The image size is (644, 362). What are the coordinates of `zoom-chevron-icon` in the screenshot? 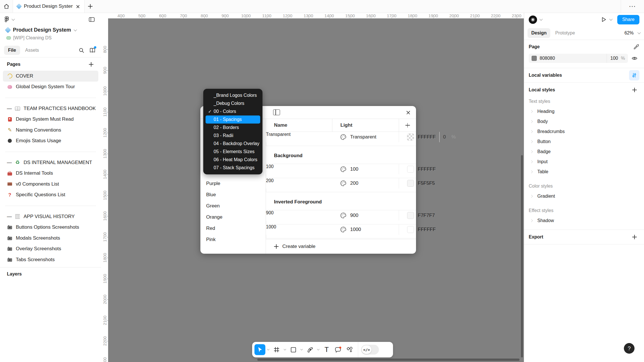 It's located at (639, 32).